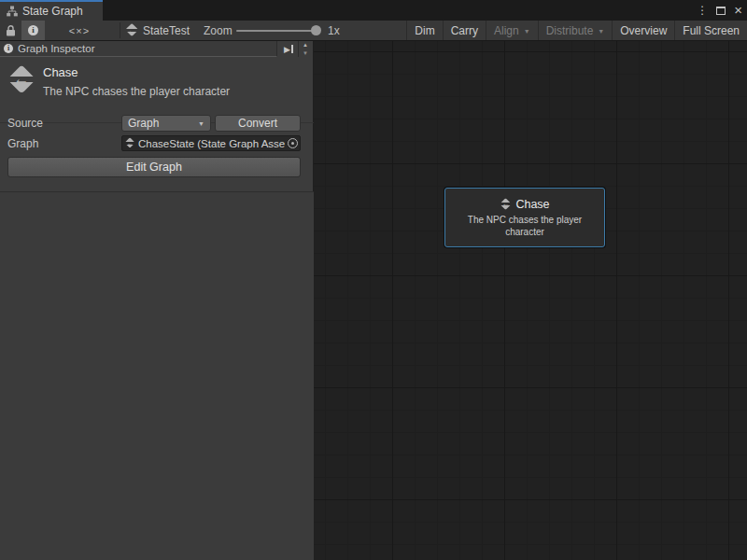  What do you see at coordinates (304, 49) in the screenshot?
I see `panel-scroll-buttons: ▲ ▼` at bounding box center [304, 49].